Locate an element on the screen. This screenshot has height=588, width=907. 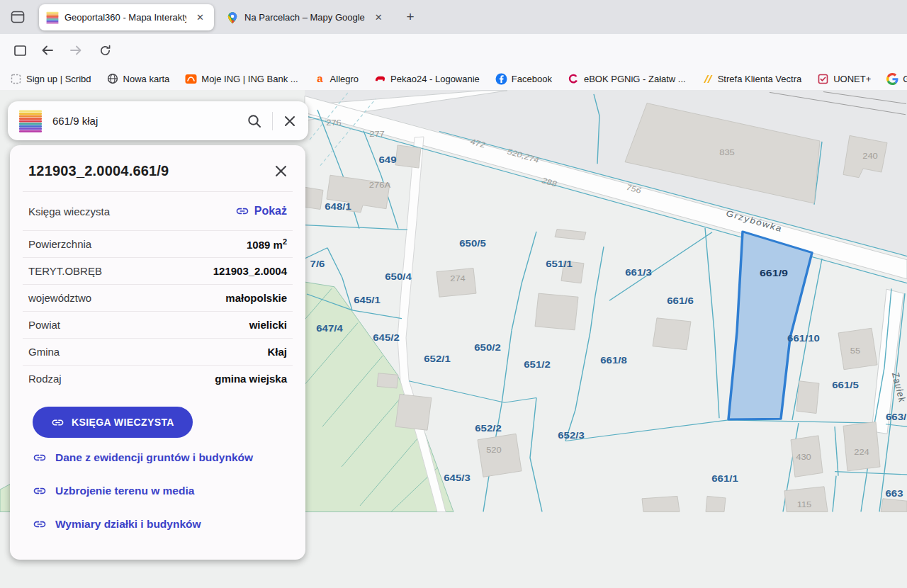
bookmark-label: Gmail is located at coordinates (905, 79).